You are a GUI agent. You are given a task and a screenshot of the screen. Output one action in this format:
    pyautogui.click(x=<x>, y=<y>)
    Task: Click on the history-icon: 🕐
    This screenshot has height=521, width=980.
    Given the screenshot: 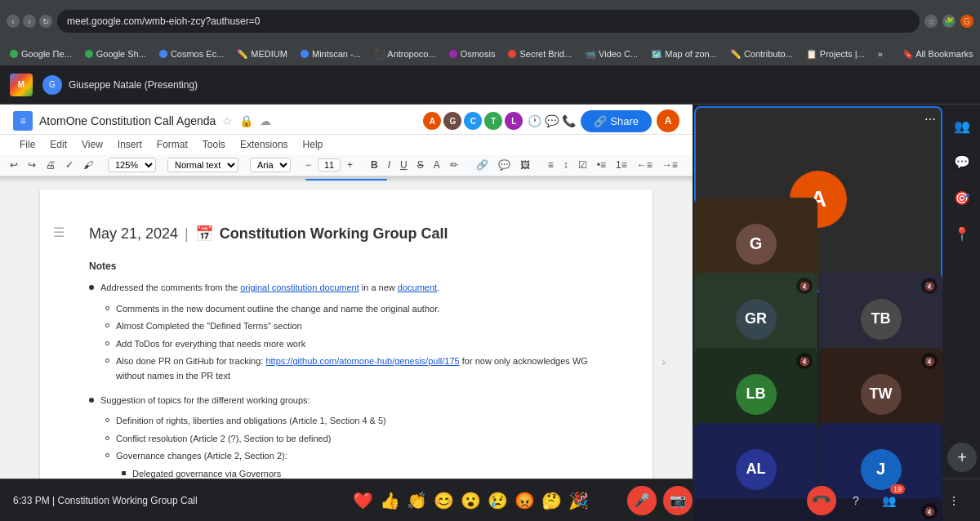 What is the action you would take?
    pyautogui.click(x=534, y=121)
    